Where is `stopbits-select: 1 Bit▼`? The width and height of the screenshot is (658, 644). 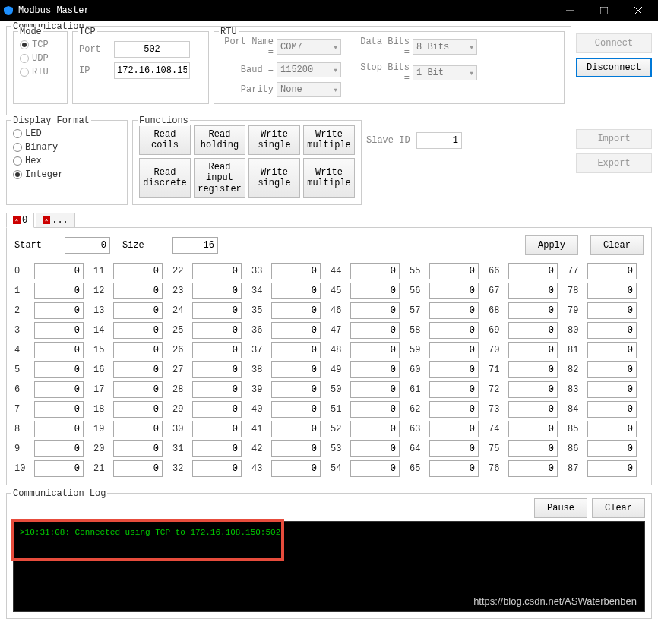 stopbits-select: 1 Bit▼ is located at coordinates (445, 73).